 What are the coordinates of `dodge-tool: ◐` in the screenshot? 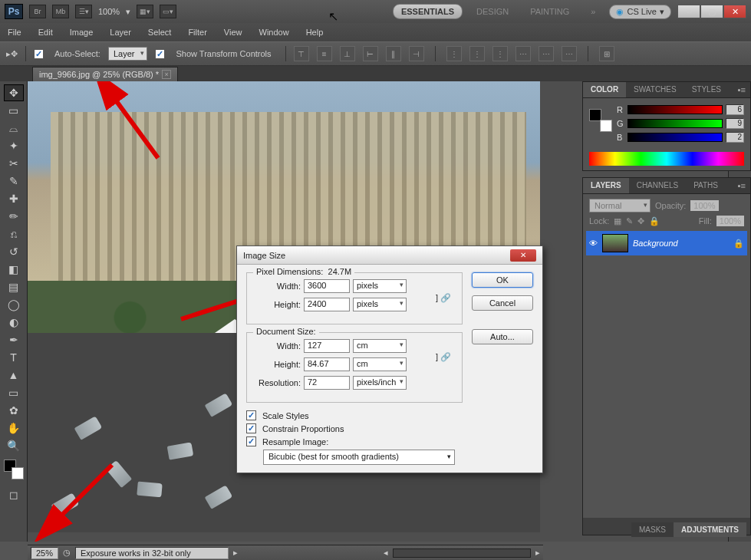 It's located at (14, 322).